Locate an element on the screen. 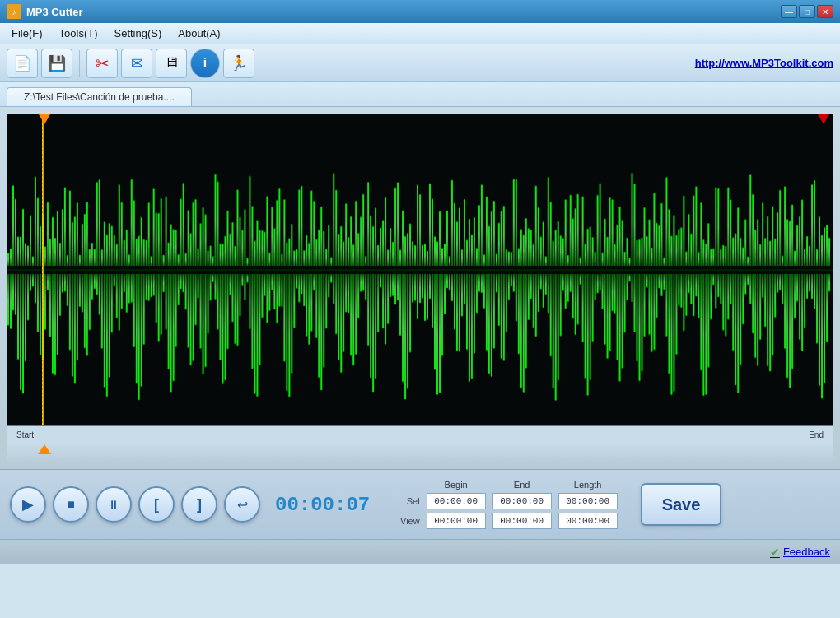 The height and width of the screenshot is (618, 840). website-link: http://www.MP3Toolkit.com is located at coordinates (764, 63).